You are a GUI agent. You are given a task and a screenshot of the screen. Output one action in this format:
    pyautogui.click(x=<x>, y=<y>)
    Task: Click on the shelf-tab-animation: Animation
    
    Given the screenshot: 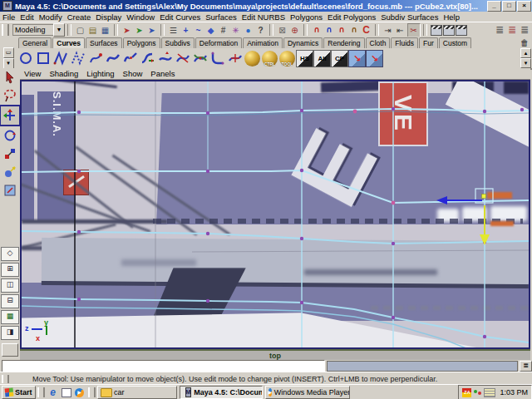 What is the action you would take?
    pyautogui.click(x=263, y=43)
    